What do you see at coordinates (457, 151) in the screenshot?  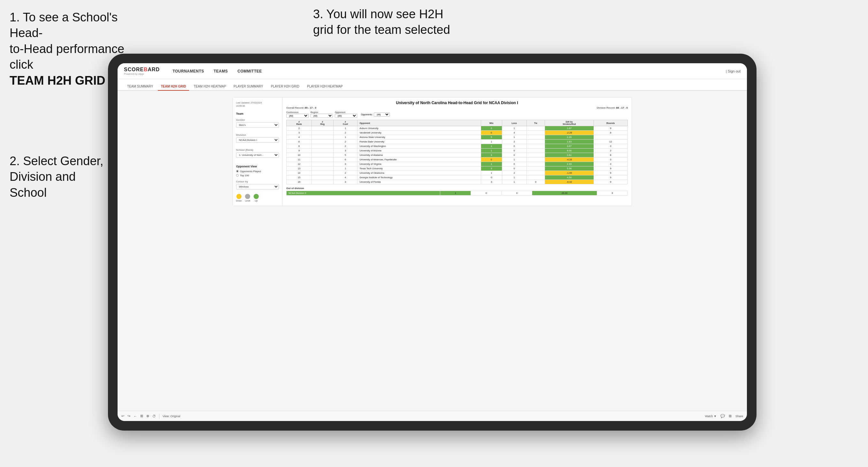 I see `table-row: 9 3 University of Arizona 1 0 9.00 2` at bounding box center [457, 151].